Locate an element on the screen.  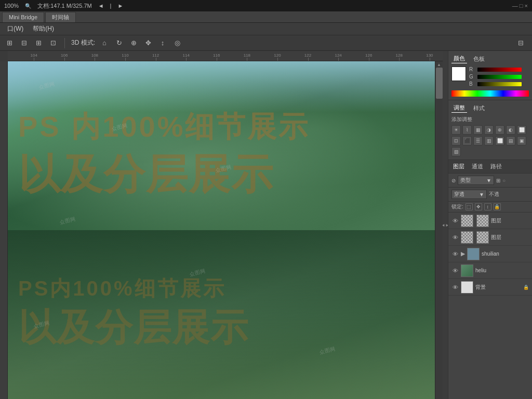
toolbar-icon-right: ⊟ is located at coordinates (521, 43).